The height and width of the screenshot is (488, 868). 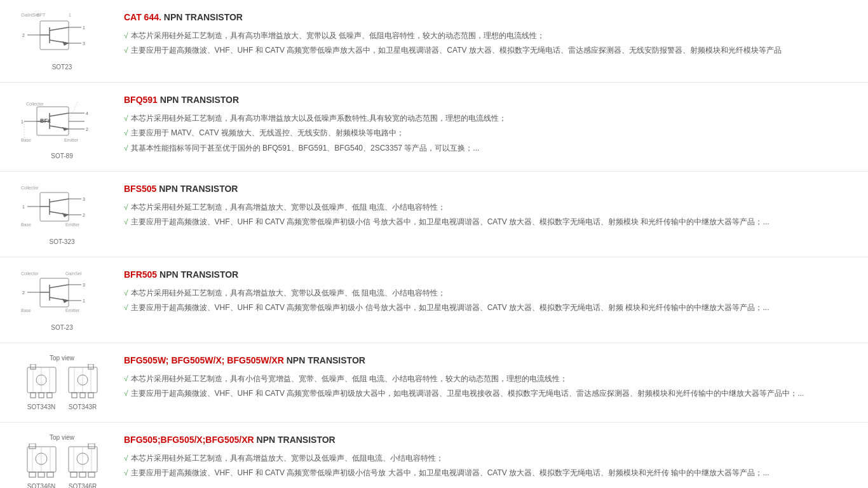 What do you see at coordinates (83, 485) in the screenshot?
I see `image-label-b: SOT346R` at bounding box center [83, 485].